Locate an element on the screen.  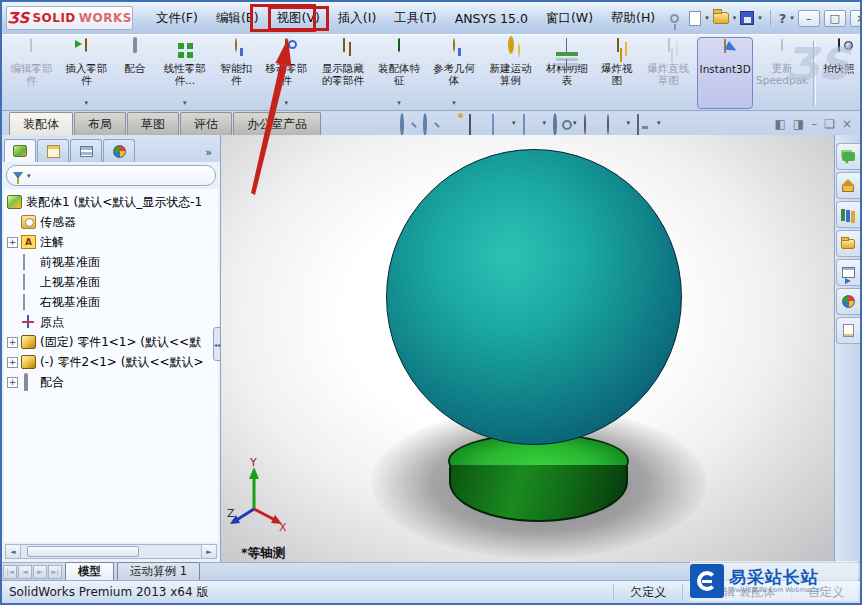
new-motion-study-button: 新建运动算例 is located at coordinates (510, 73).